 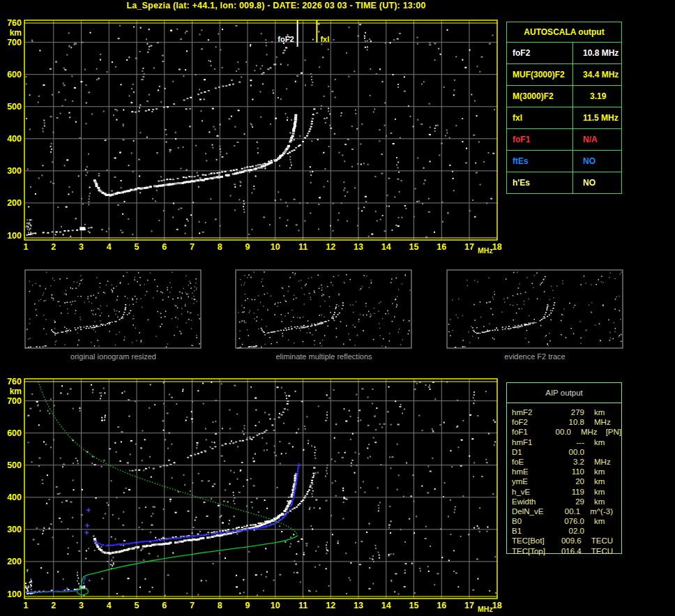 I want to click on aip-unit: MHz, so click(x=598, y=422).